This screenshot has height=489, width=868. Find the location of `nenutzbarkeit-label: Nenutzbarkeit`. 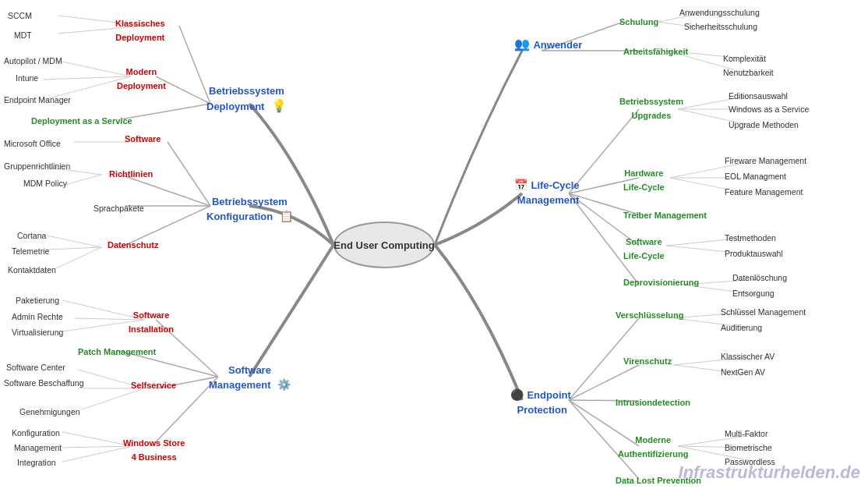

nenutzbarkeit-label: Nenutzbarkeit is located at coordinates (748, 73).